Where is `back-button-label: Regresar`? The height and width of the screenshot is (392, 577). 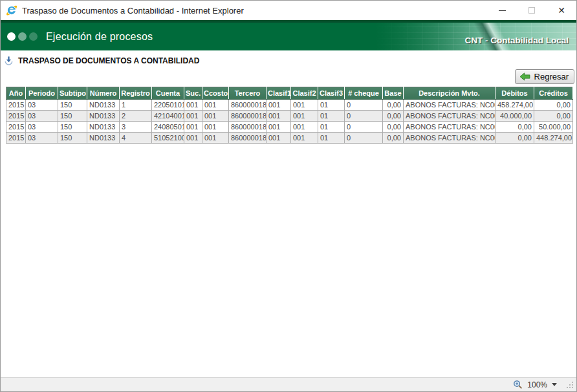
back-button-label: Regresar is located at coordinates (551, 76).